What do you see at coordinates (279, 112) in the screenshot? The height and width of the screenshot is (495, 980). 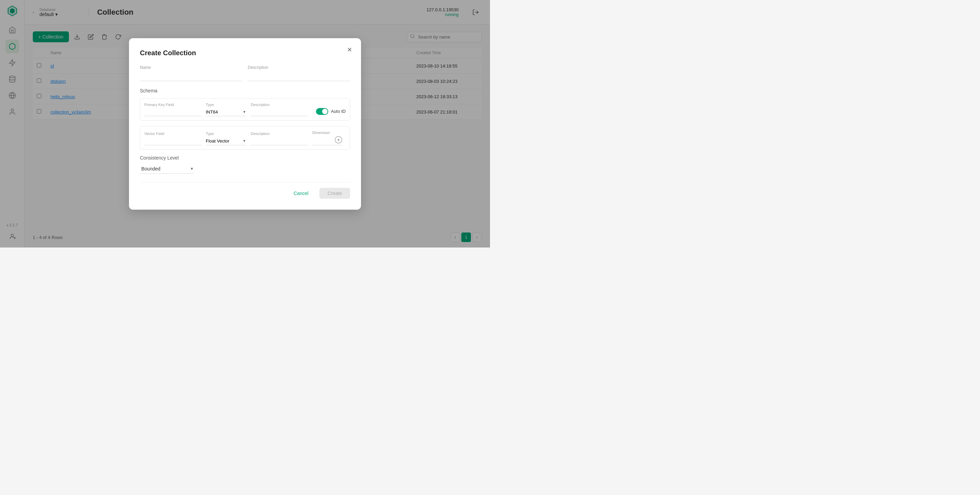 I see `pk-description-input` at bounding box center [279, 112].